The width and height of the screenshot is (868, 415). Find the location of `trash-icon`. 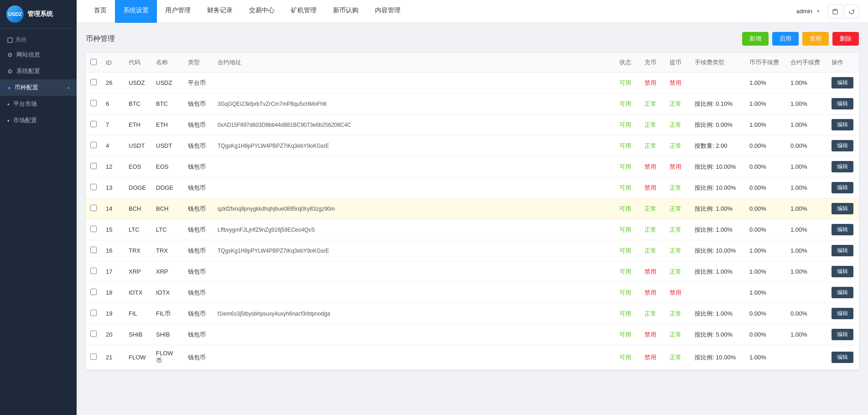

trash-icon is located at coordinates (835, 11).